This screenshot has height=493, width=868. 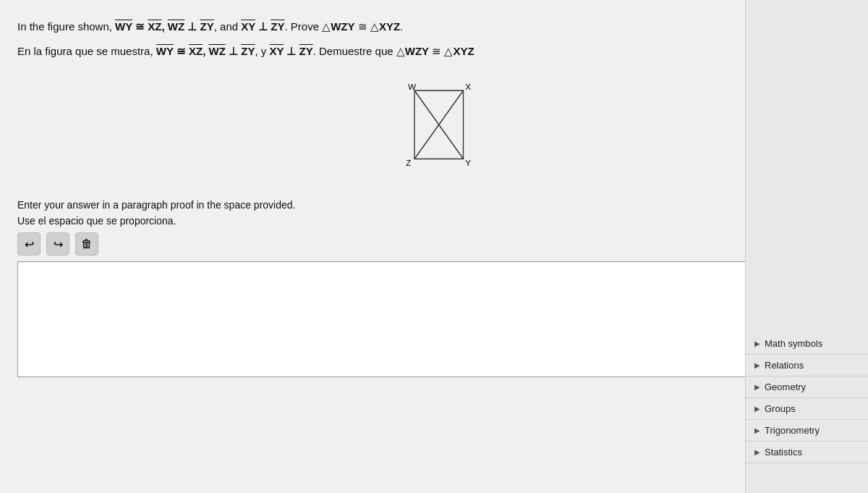 I want to click on label-Y: Y, so click(x=468, y=162).